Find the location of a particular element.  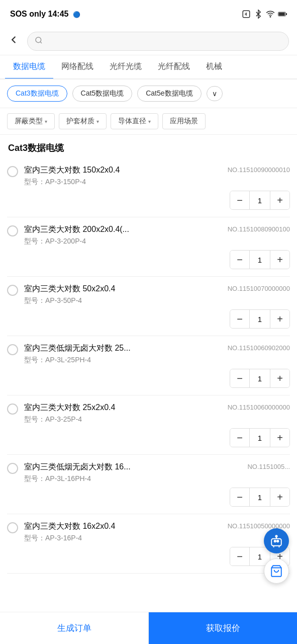

tab-machine: 机械 is located at coordinates (214, 67).